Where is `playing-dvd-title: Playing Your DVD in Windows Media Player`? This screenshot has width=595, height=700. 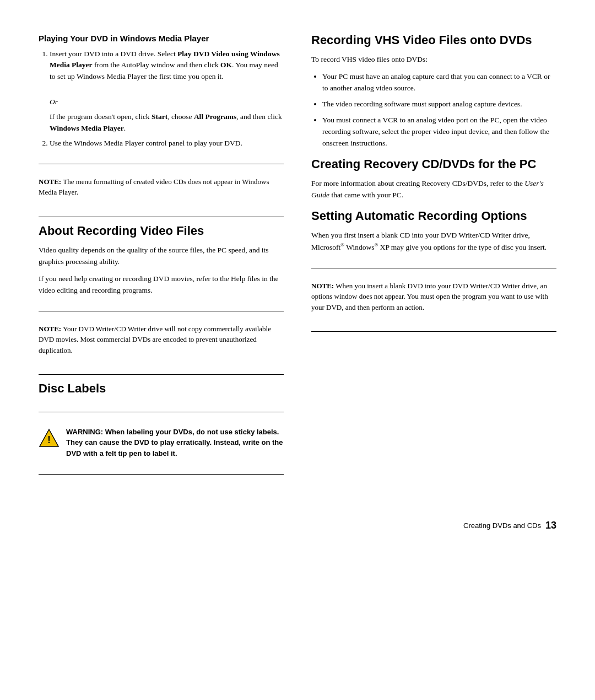 playing-dvd-title: Playing Your DVD in Windows Media Player is located at coordinates (161, 39).